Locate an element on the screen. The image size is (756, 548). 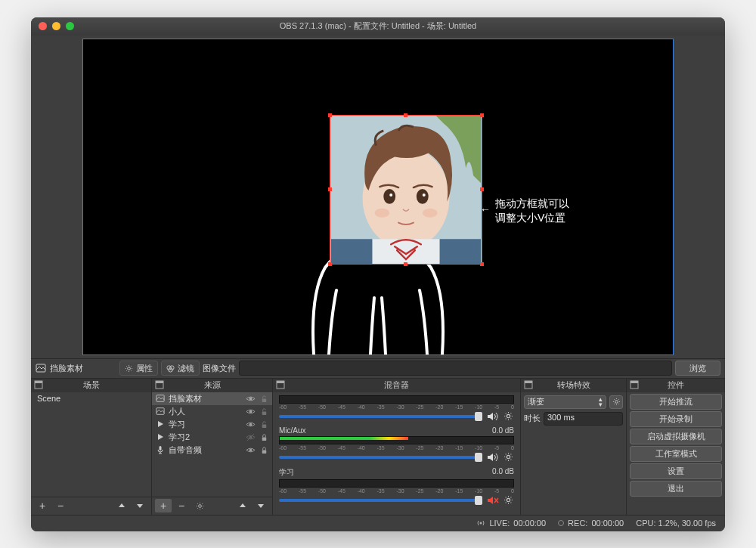
transition-settings-button is located at coordinates (616, 402).